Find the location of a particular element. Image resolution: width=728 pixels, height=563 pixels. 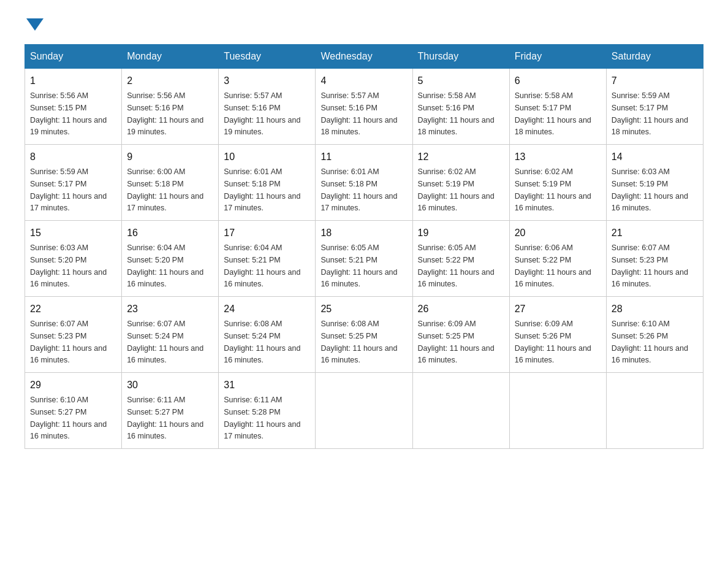

day-info: Sunrise: 5:58 AMSunset: 5:16 PMDaylight:… is located at coordinates (456, 114).